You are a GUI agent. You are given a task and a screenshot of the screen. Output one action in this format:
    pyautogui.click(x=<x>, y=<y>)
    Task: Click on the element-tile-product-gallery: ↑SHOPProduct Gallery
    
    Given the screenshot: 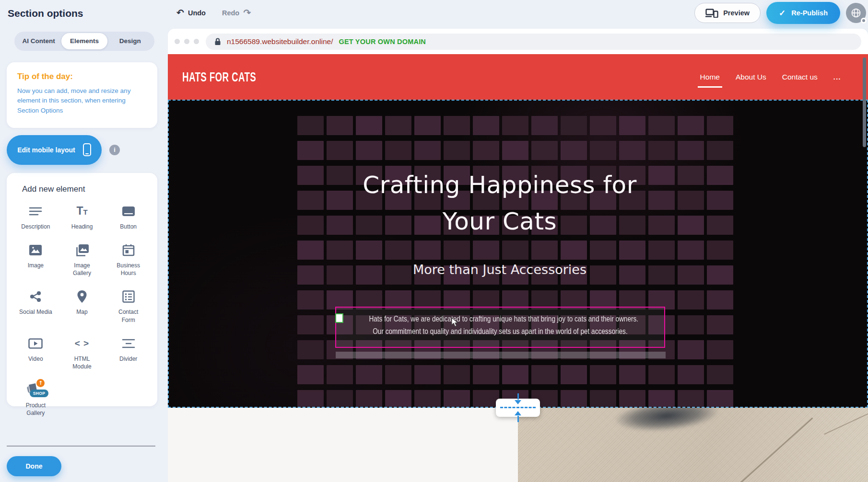 What is the action you would take?
    pyautogui.click(x=35, y=400)
    